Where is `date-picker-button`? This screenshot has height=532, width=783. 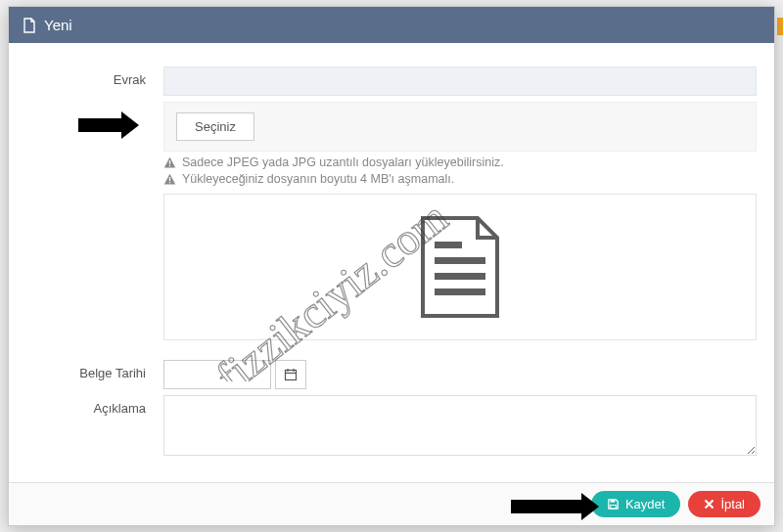 date-picker-button is located at coordinates (291, 375).